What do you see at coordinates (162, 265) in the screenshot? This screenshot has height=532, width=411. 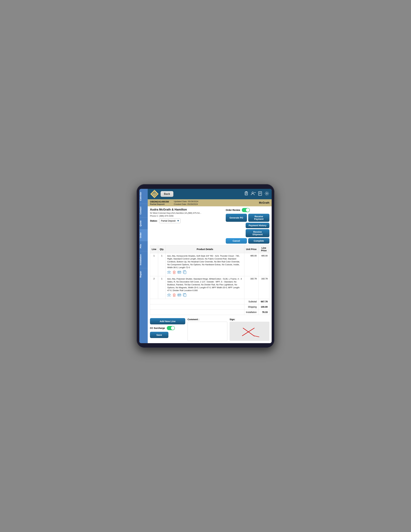 I see `row1-qty: 1` at bounding box center [162, 265].